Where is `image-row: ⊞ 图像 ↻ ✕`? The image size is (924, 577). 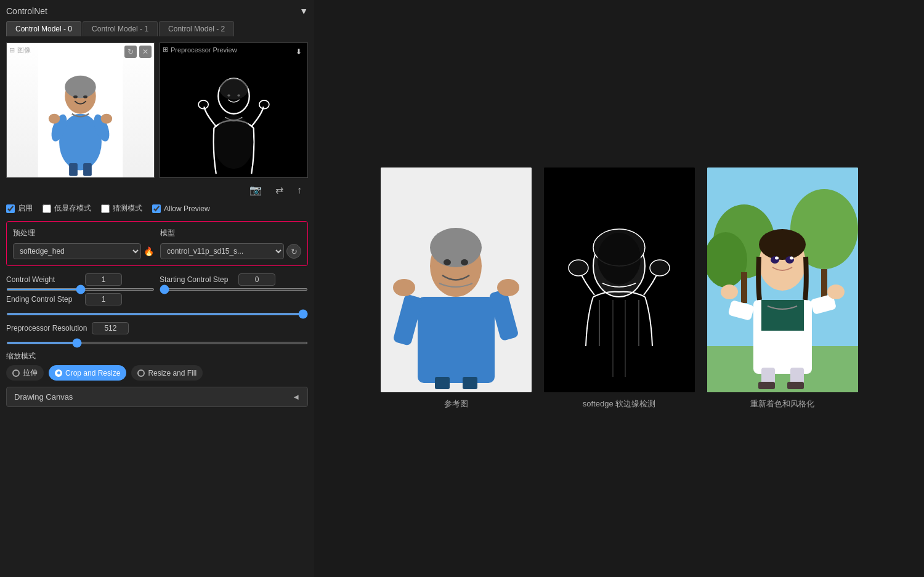 image-row: ⊞ 图像 ↻ ✕ is located at coordinates (157, 110).